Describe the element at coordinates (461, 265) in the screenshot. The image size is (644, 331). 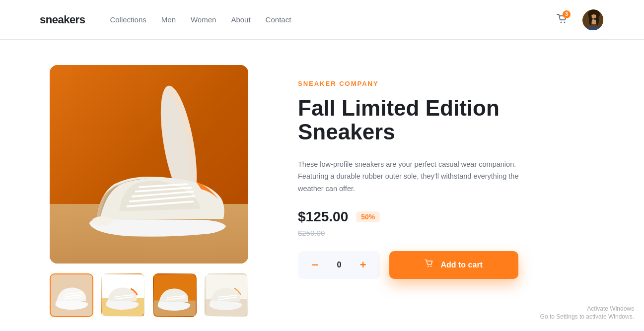
I see `add-to-cart-label: Add to cart` at that location.